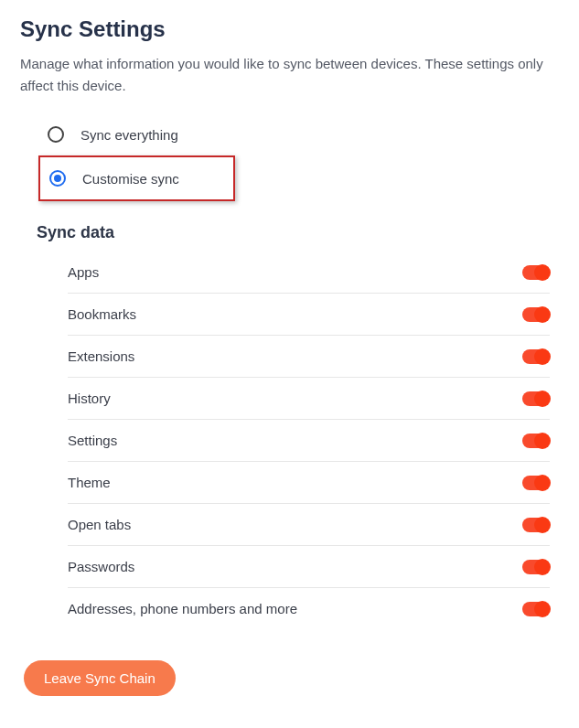 Image resolution: width=579 pixels, height=728 pixels. I want to click on item-label: Open tabs, so click(99, 525).